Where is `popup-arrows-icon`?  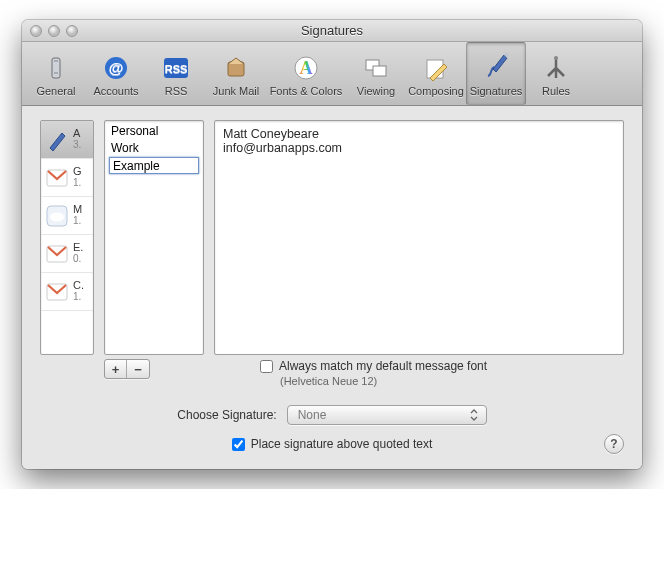
popup-arrows-icon is located at coordinates (474, 415).